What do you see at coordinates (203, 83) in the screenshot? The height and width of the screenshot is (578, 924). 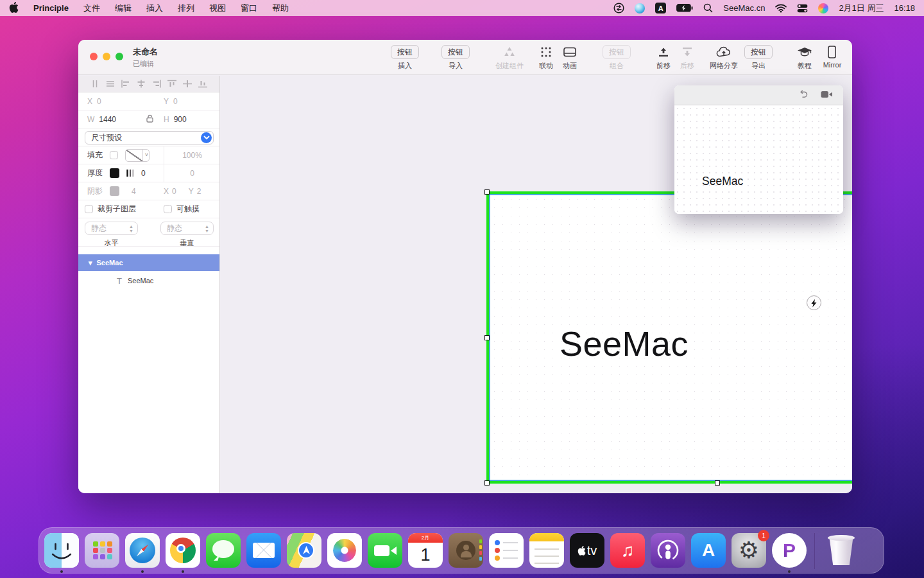 I see `align-bottom-icon` at bounding box center [203, 83].